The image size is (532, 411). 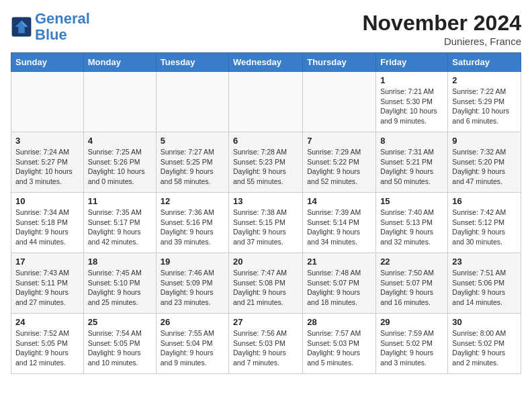 I want to click on day-info: Sunrise: 7:51 AM Sunset: 5:06 PM Dayligh…, so click(x=484, y=287).